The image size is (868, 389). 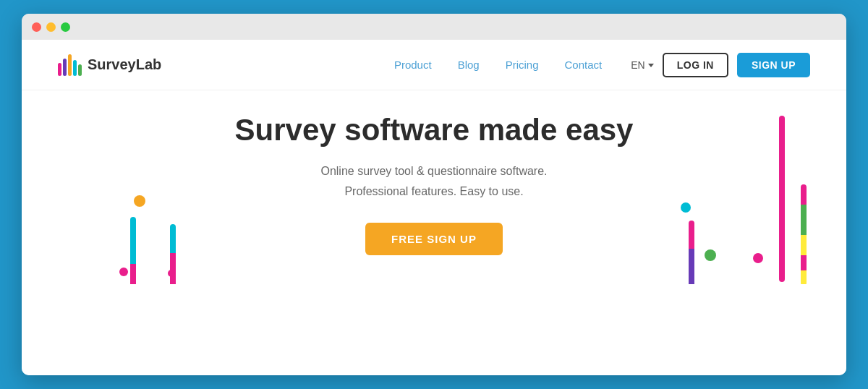 I want to click on logo-text: SurveyLab, so click(x=124, y=65).